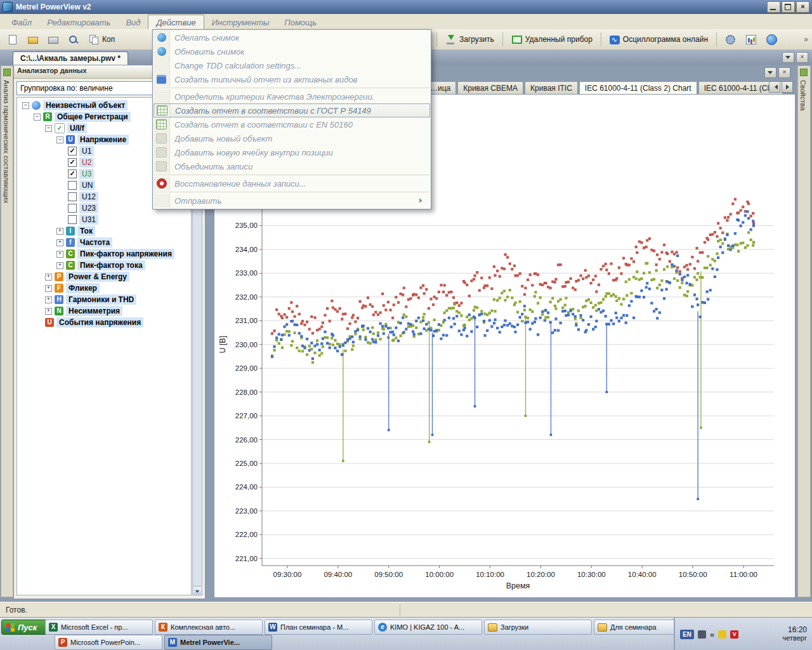 The height and width of the screenshot is (650, 812). Describe the element at coordinates (731, 39) in the screenshot. I see `gear-button` at that location.